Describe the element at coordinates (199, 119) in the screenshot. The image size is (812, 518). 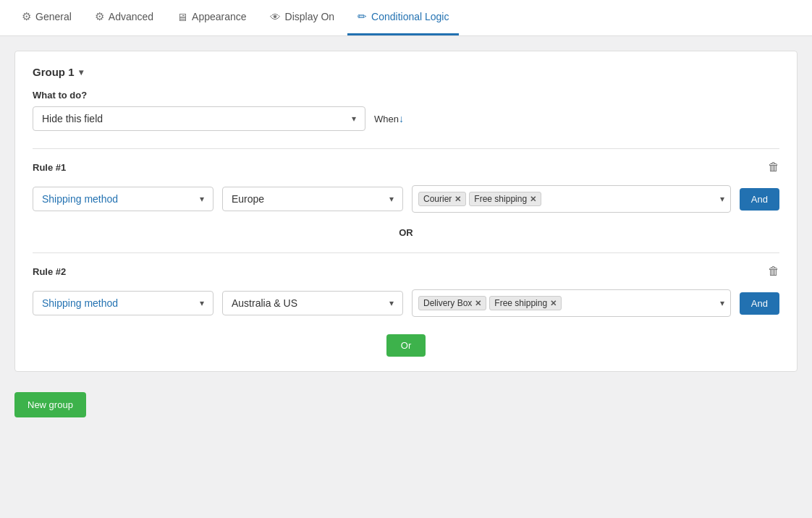
I see `hide-field-dropdown: Hide this field ▾` at that location.